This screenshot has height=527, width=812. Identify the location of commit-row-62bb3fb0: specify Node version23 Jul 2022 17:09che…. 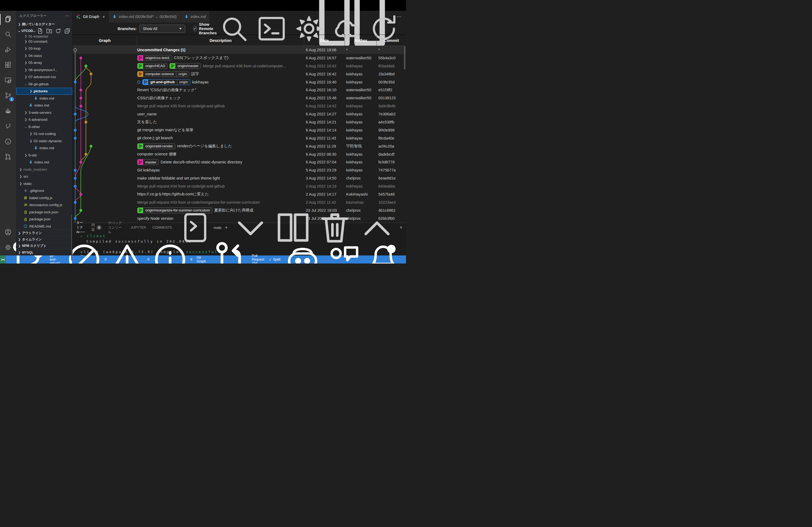
(240, 219).